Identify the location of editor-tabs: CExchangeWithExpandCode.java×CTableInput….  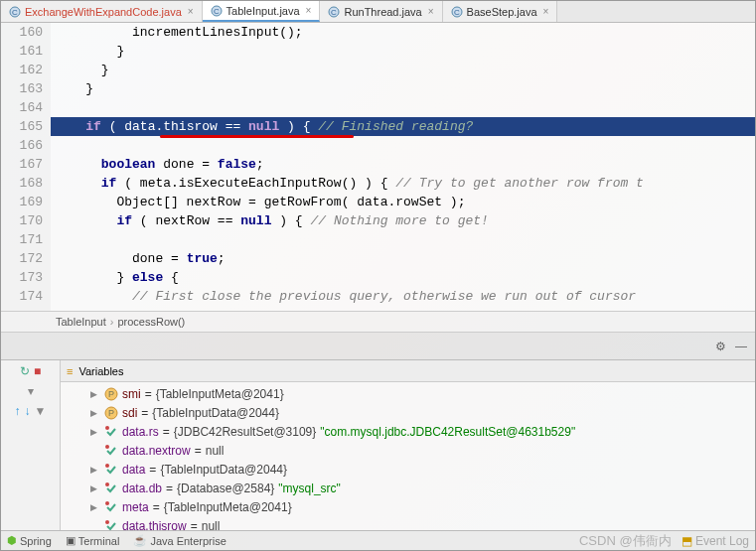
(378, 12).